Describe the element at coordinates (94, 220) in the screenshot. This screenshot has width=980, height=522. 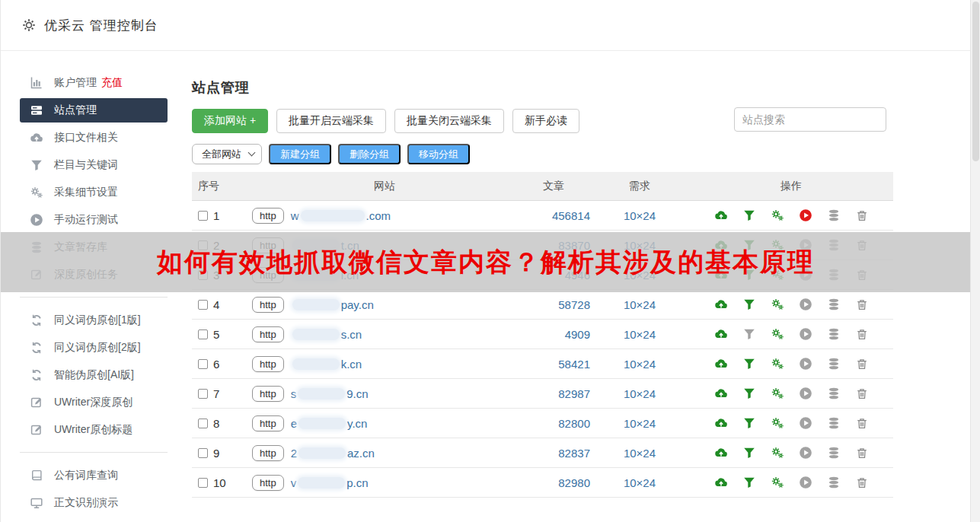
I see `sidebar-item: 手动运行测试` at that location.